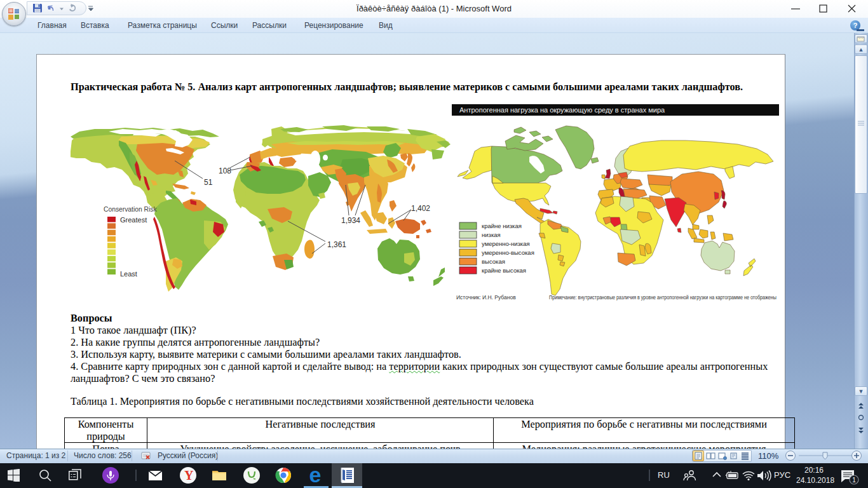 The width and height of the screenshot is (868, 488). What do you see at coordinates (337, 245) in the screenshot?
I see `svg-text: 1,361` at bounding box center [337, 245].